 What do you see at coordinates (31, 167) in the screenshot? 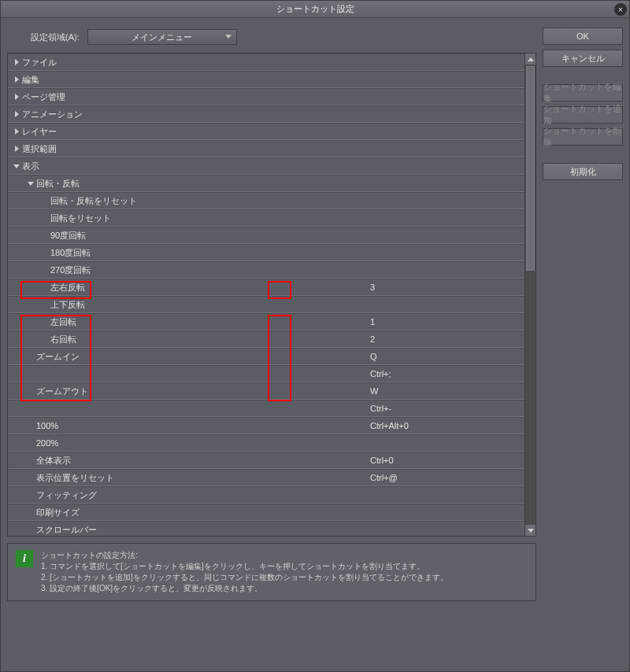
I see `tree-item-label: 表示` at bounding box center [31, 167].